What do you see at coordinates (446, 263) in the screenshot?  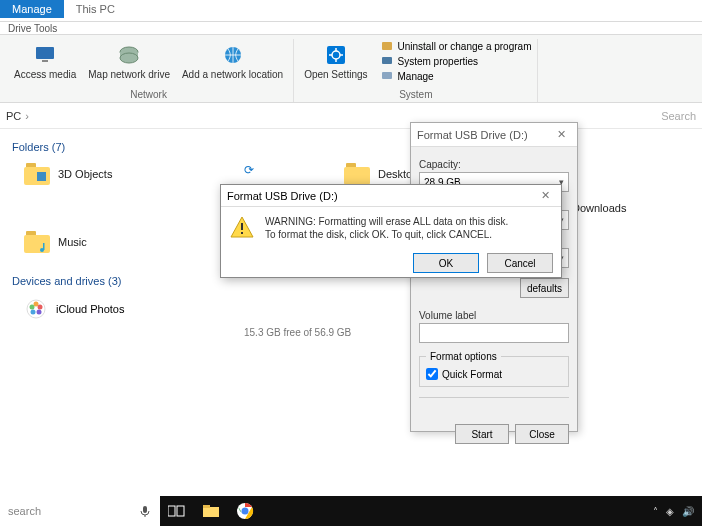 I see `ok-button: OK` at bounding box center [446, 263].